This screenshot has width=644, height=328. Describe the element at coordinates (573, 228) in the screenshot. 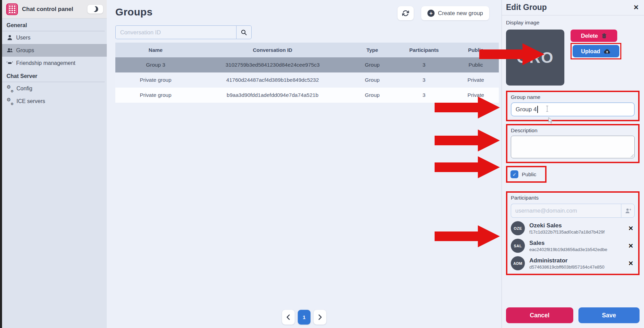

I see `participant-item: OZE Ozeki Sales f17c1d322b7f135ad0cab7a1…` at that location.